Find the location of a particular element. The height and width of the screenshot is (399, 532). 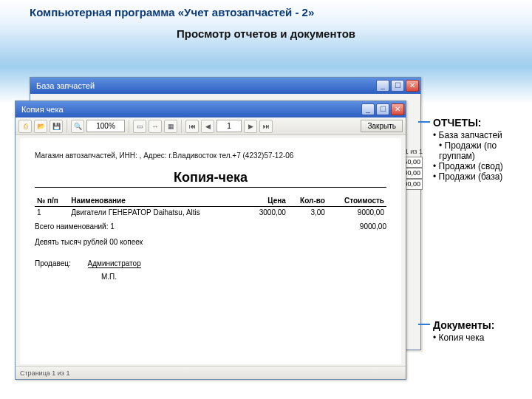

mp-row: М.П. is located at coordinates (211, 276).